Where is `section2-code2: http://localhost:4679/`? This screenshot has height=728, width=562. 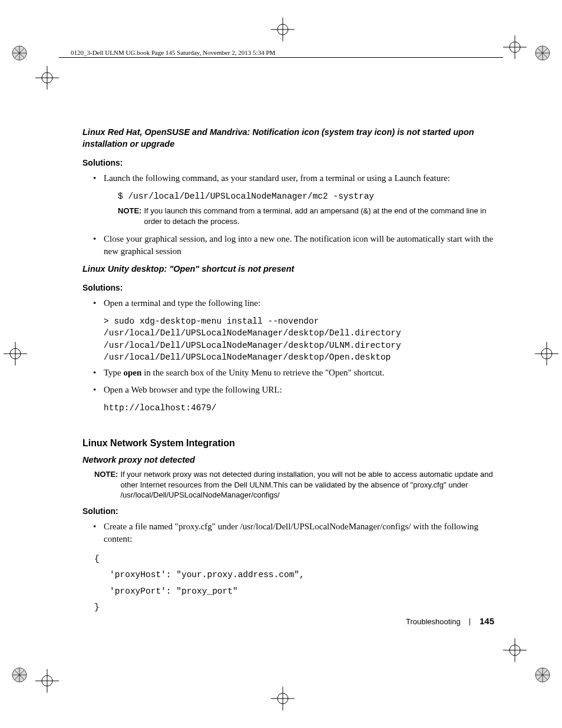
section2-code2: http://localhost:4679/ is located at coordinates (299, 408).